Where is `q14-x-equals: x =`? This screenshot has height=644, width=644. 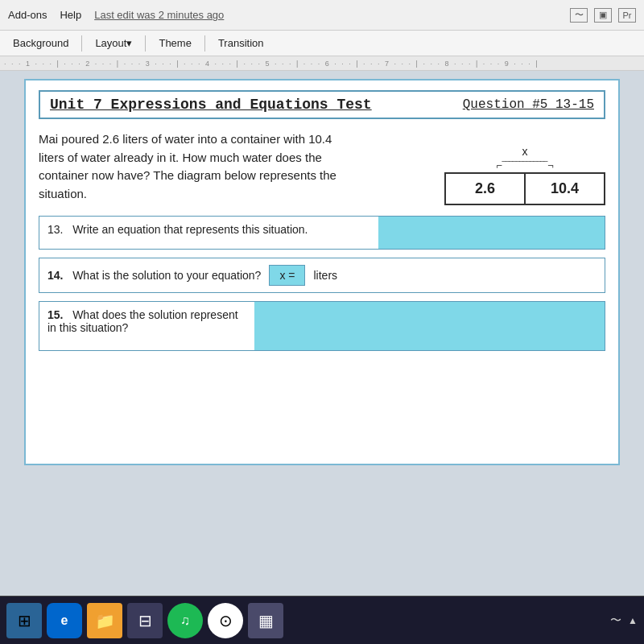
q14-x-equals: x = is located at coordinates (287, 275).